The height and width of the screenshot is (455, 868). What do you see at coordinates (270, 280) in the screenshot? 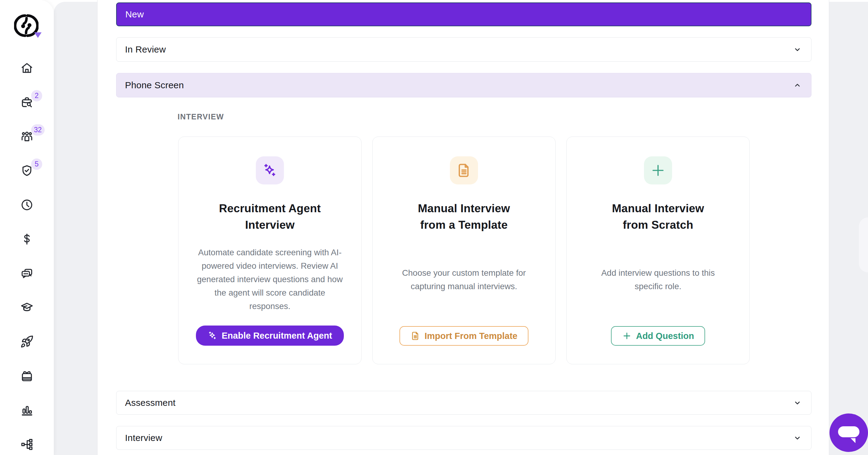
I see `card-description-wrap: Automate candidate screening with AI-pow…` at bounding box center [270, 280].